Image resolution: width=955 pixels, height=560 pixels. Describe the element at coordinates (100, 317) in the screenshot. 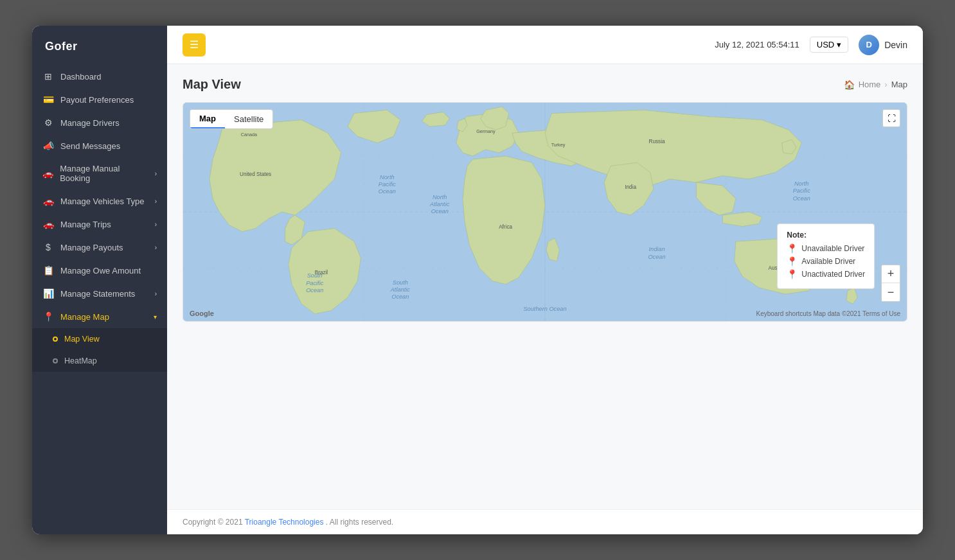

I see `sidebar-item-manage-map: 📍 Manage Map ▾` at that location.